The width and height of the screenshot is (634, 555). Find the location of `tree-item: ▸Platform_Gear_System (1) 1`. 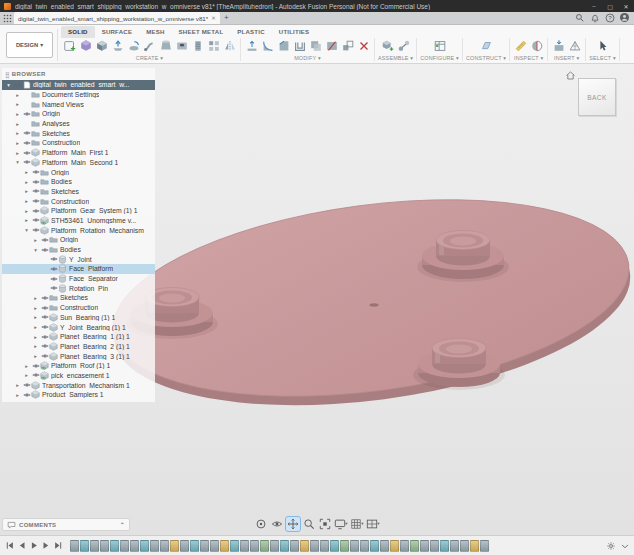

tree-item: ▸Platform_Gear_System (1) 1 is located at coordinates (78, 211).